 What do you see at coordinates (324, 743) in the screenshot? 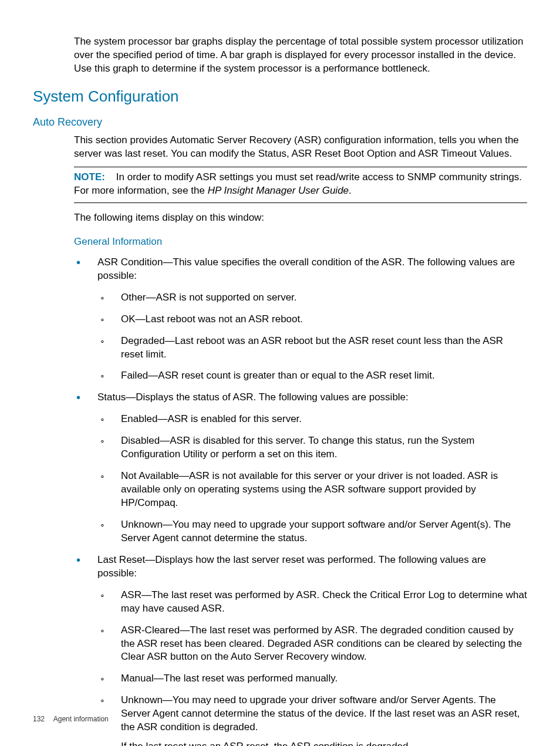
I see `trailing-paragraph: If the last reset was an ASR reset, the …` at bounding box center [324, 743].